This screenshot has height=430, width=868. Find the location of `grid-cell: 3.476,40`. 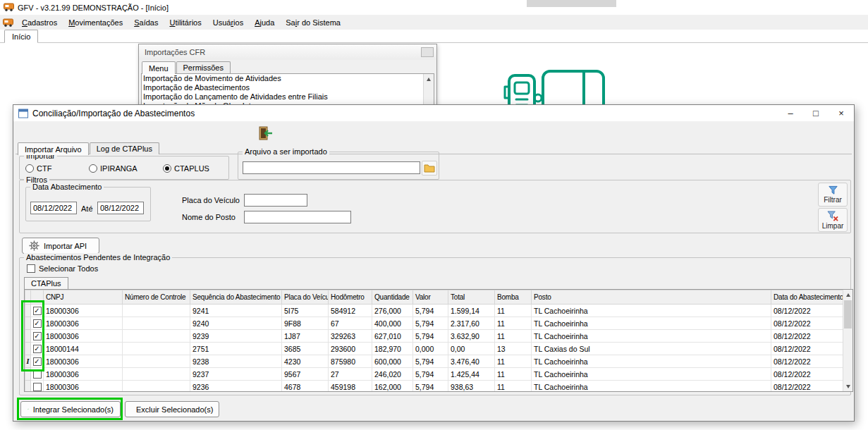

grid-cell: 3.476,40 is located at coordinates (472, 362).